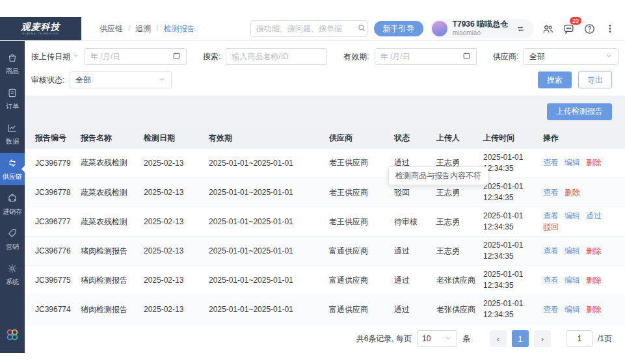 The image size is (625, 364). I want to click on breadcrumb-trace: 追溯, so click(143, 29).